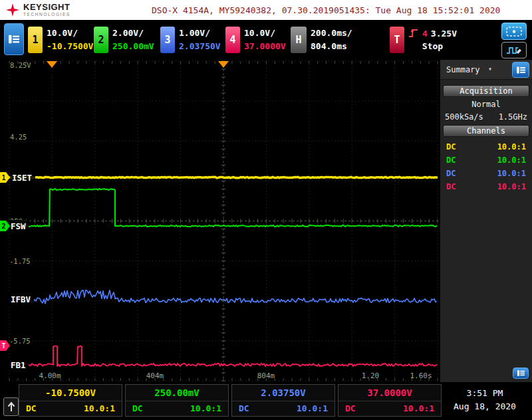 Image resolution: width=532 pixels, height=420 pixels. What do you see at coordinates (200, 47) in the screenshot?
I see `channel-3-offset: 2.03750V` at bounding box center [200, 47].